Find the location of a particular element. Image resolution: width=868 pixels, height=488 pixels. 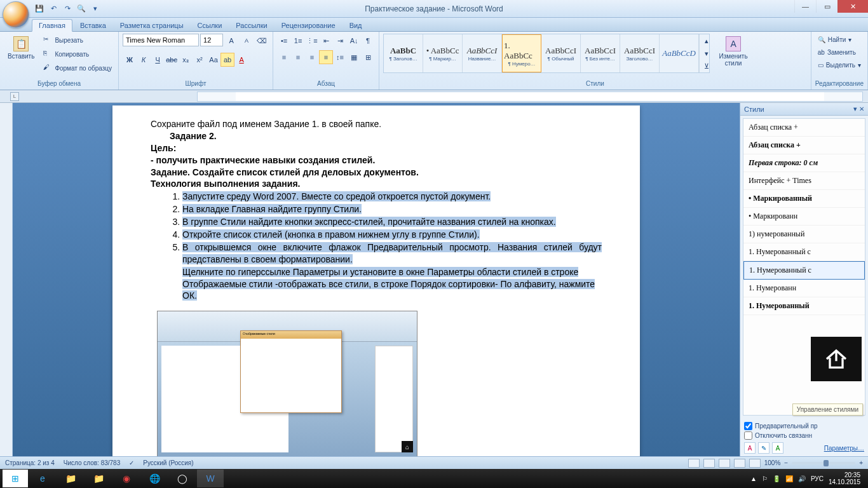

tab-insert: Вставка is located at coordinates (93, 25).